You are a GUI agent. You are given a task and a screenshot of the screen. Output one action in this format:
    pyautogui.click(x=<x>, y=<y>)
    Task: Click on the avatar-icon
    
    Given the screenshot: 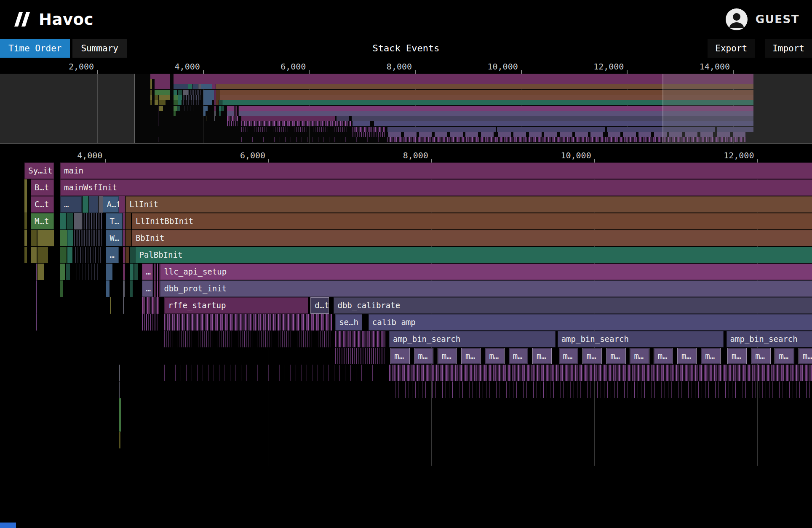 What is the action you would take?
    pyautogui.click(x=737, y=19)
    